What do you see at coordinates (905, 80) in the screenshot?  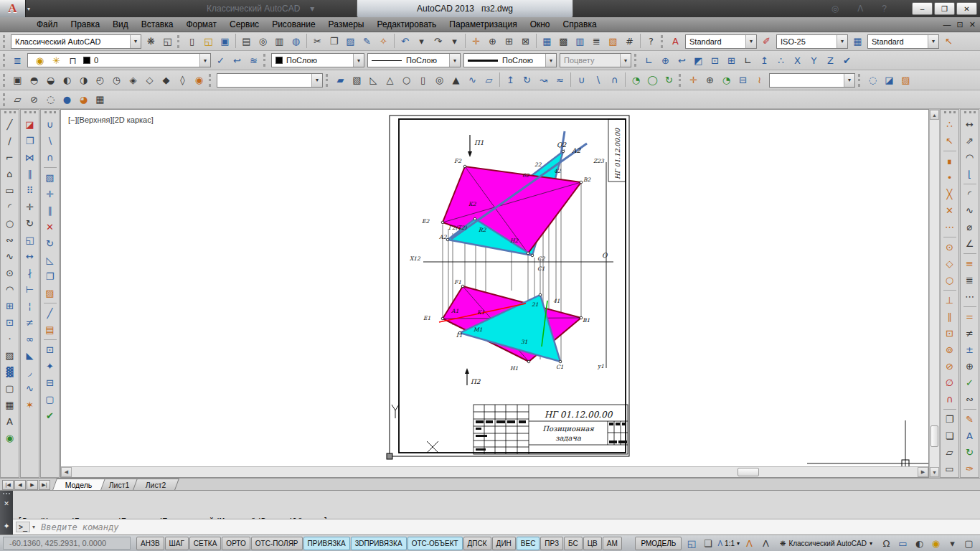 I see `render-button: ▨` at bounding box center [905, 80].